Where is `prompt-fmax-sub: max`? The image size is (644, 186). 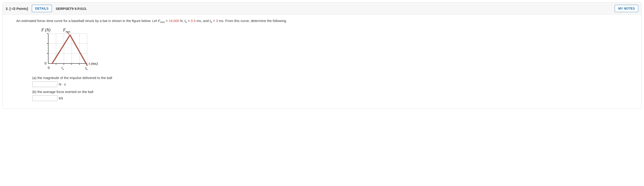 prompt-fmax-sub: max is located at coordinates (162, 22).